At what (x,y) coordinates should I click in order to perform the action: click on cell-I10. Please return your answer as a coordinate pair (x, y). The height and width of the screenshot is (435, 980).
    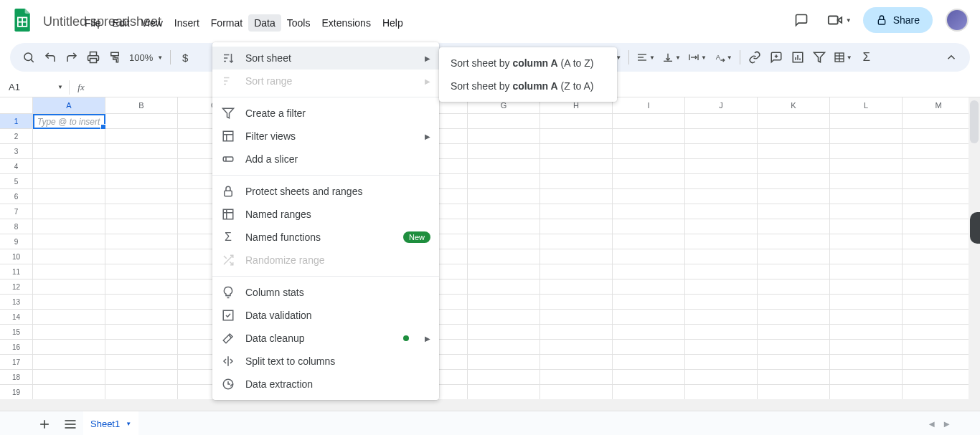
    Looking at the image, I should click on (649, 257).